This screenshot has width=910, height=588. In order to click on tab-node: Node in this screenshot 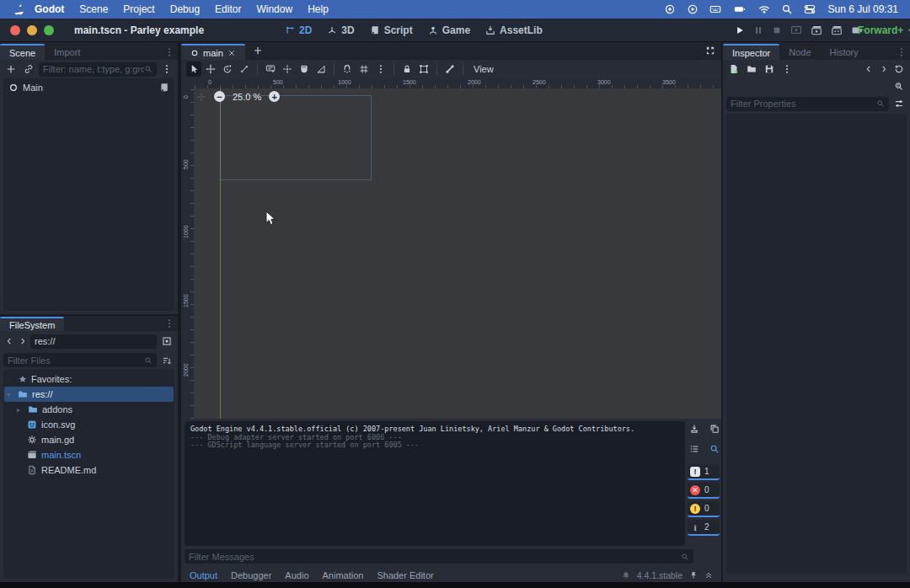, I will do `click(800, 52)`.